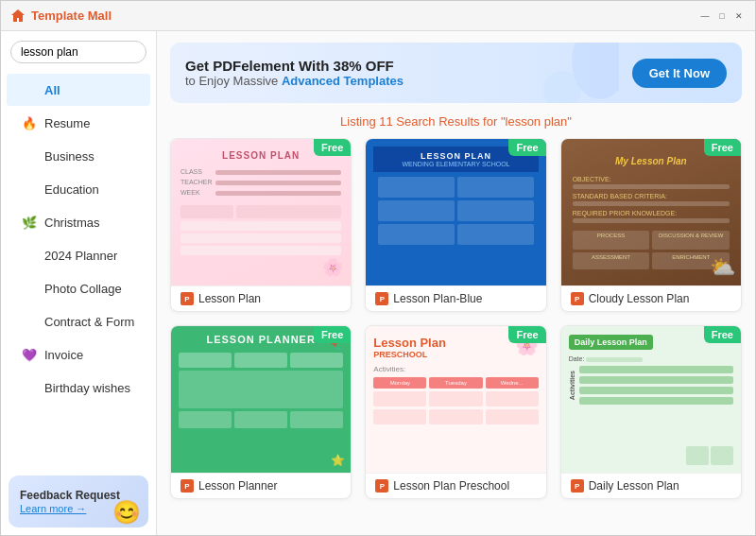 The width and height of the screenshot is (756, 536). I want to click on results-label-middle: Search Results for ", so click(450, 121).